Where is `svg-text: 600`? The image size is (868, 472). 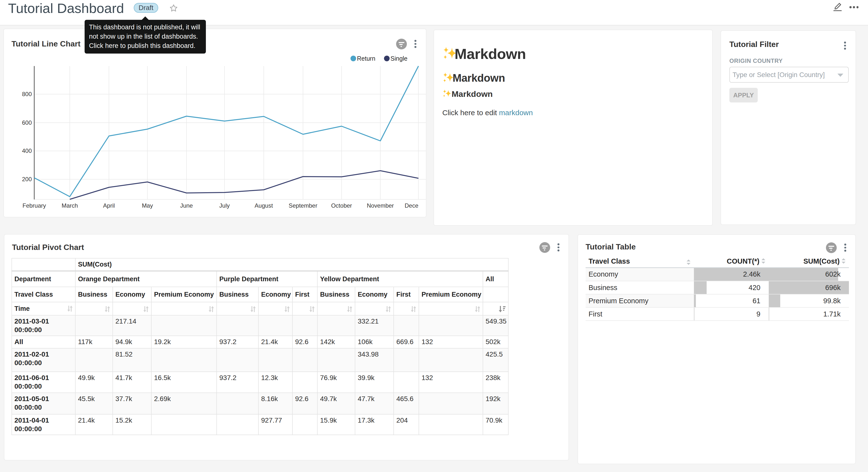 svg-text: 600 is located at coordinates (27, 123).